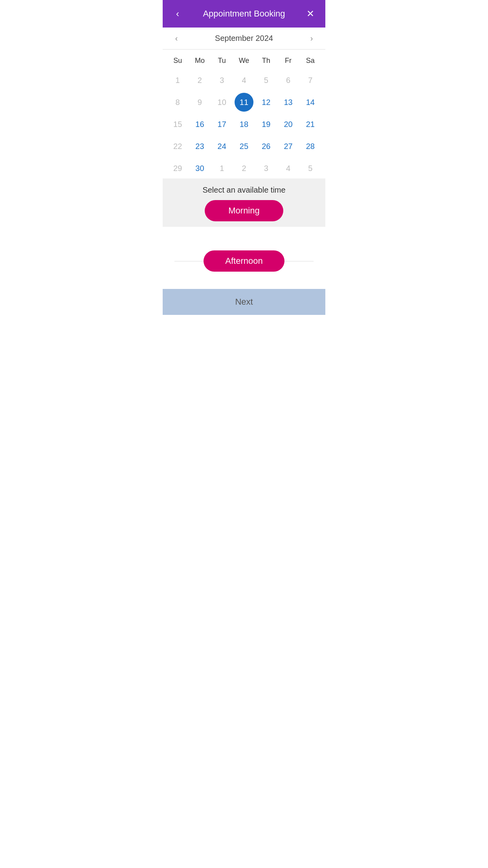  I want to click on afternoon-button: Afternoon, so click(244, 261).